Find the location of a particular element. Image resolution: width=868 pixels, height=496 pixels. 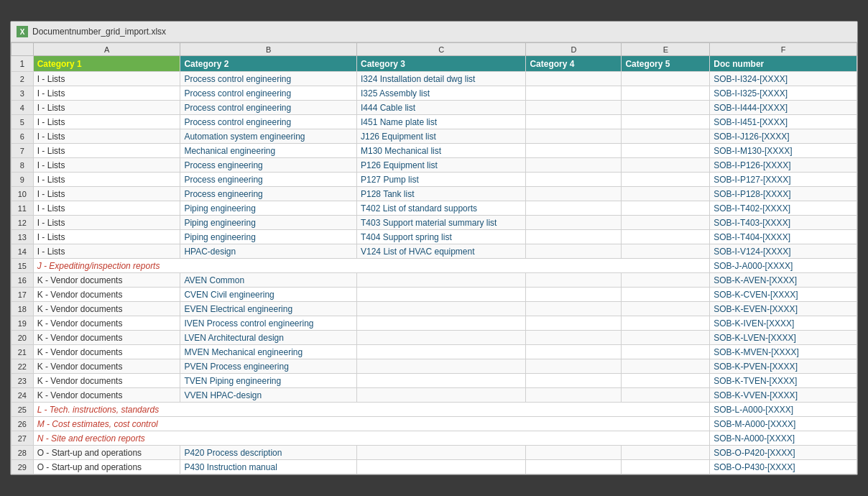

cat2-cell: MVEN Mechanical engineering is located at coordinates (269, 352).